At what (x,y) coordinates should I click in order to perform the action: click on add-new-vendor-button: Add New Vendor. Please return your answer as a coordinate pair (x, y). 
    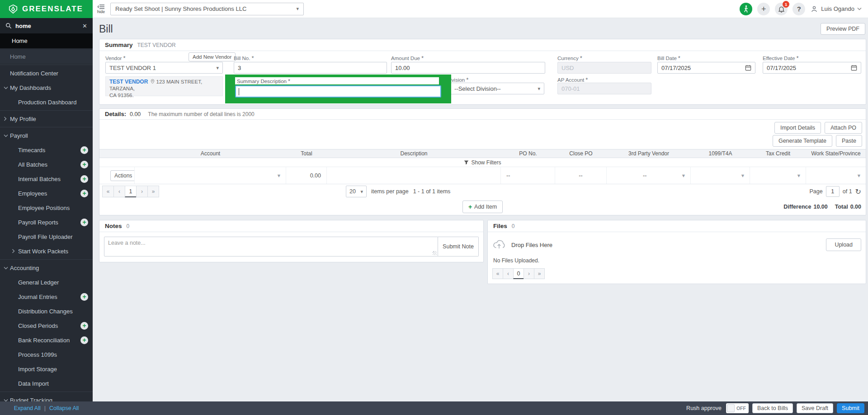
    Looking at the image, I should click on (212, 57).